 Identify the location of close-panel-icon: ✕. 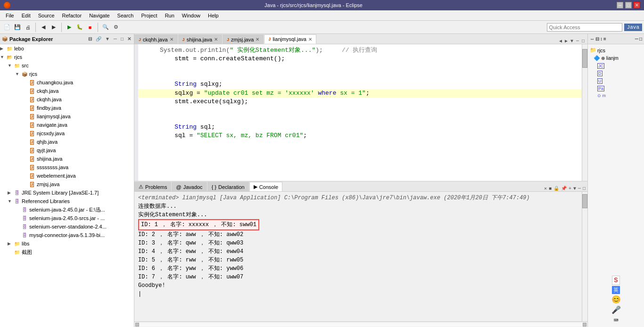
(129, 39).